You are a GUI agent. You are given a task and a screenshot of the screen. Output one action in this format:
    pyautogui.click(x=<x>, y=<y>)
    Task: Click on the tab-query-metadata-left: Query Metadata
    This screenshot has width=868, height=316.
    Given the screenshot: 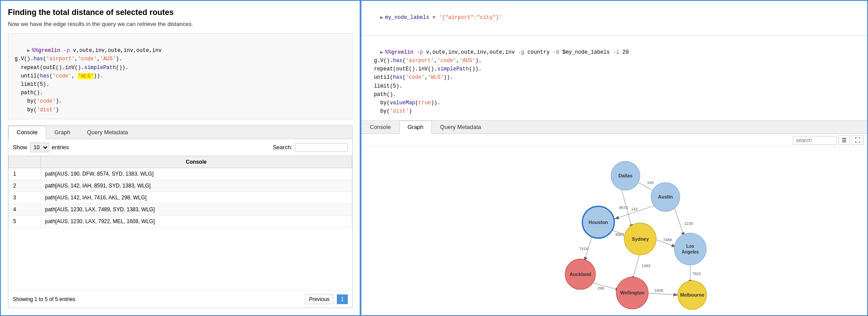 What is the action you would take?
    pyautogui.click(x=107, y=132)
    